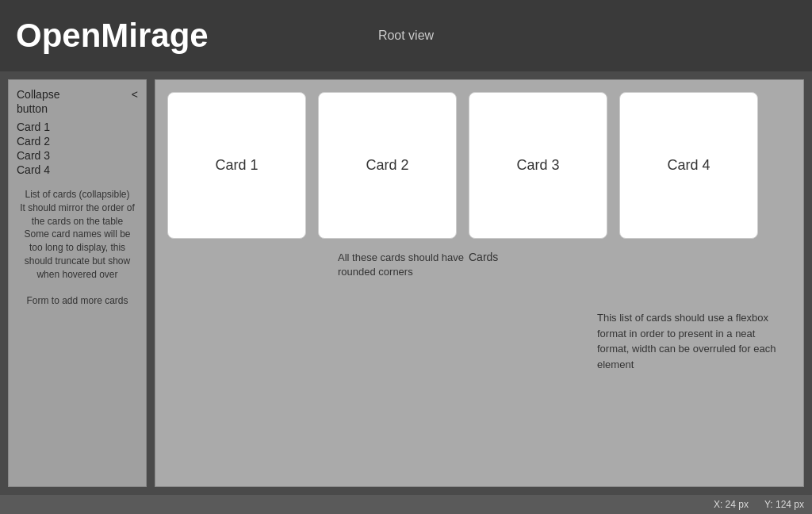 The height and width of the screenshot is (514, 812). I want to click on collapse-arrow-icon: <, so click(135, 94).